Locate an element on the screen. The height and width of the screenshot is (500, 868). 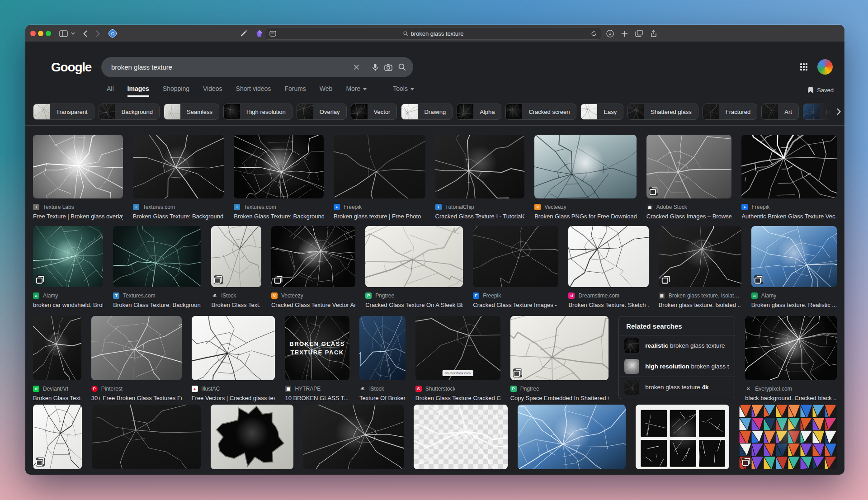
tab-forums: Forums is located at coordinates (295, 91).